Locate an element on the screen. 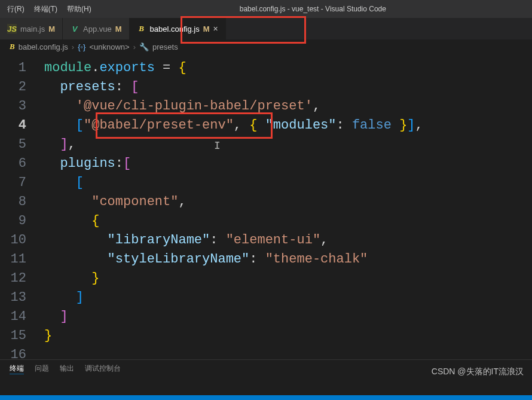 This screenshot has width=532, height=400. tab-App-vue: VApp.vueM is located at coordinates (96, 29).